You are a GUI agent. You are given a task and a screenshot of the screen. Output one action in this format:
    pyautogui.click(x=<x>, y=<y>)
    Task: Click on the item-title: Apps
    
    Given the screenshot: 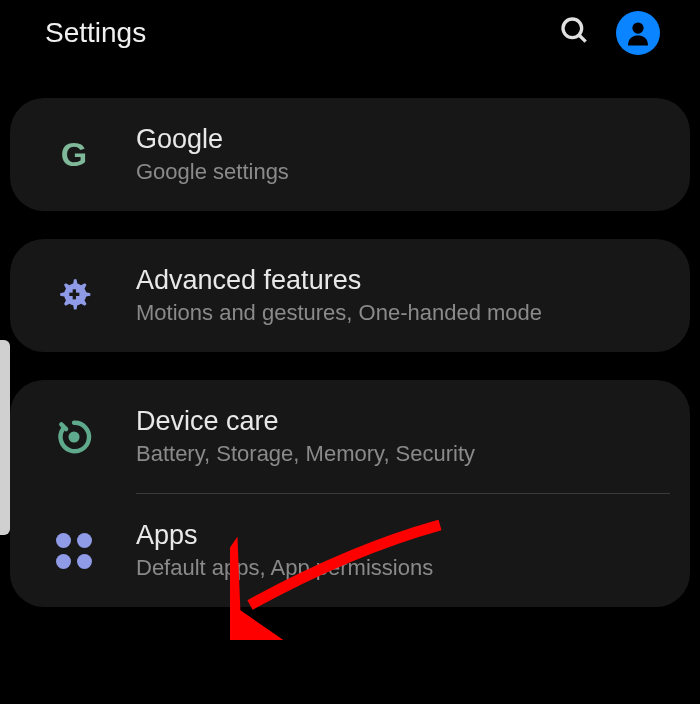 What is the action you would take?
    pyautogui.click(x=398, y=536)
    